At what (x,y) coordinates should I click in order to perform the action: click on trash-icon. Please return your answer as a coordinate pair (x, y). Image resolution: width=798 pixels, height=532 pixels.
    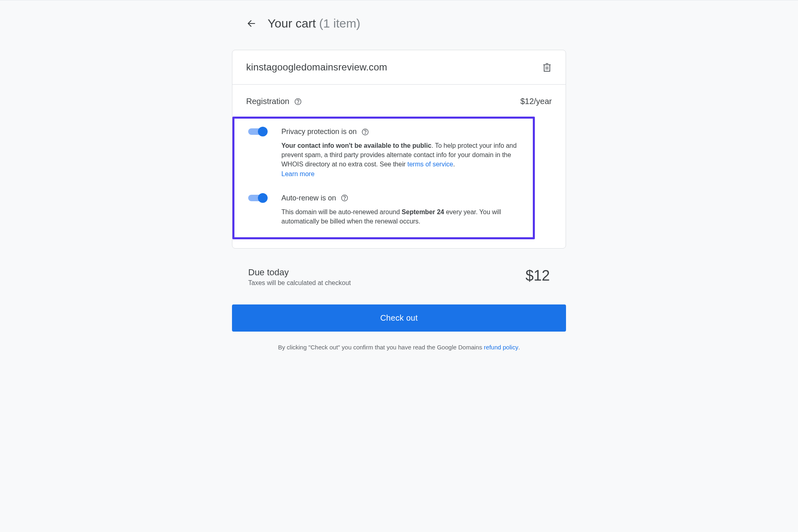
    Looking at the image, I should click on (547, 67).